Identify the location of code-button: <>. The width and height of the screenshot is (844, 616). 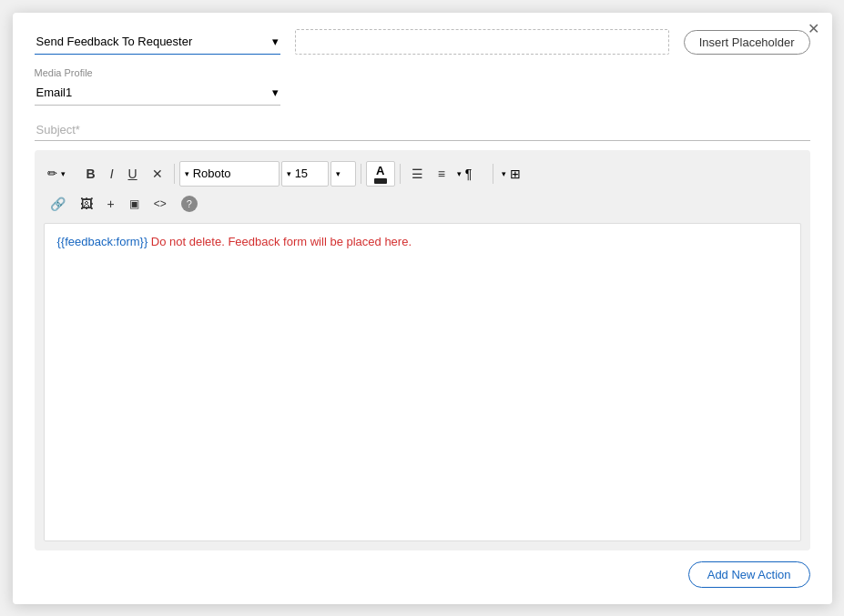
(160, 204).